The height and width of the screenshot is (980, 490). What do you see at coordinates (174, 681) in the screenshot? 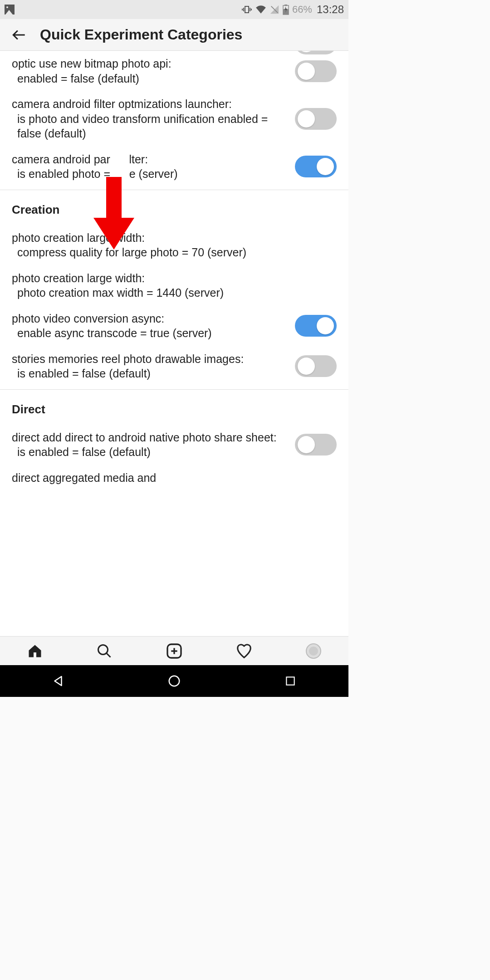
I see `system-home` at bounding box center [174, 681].